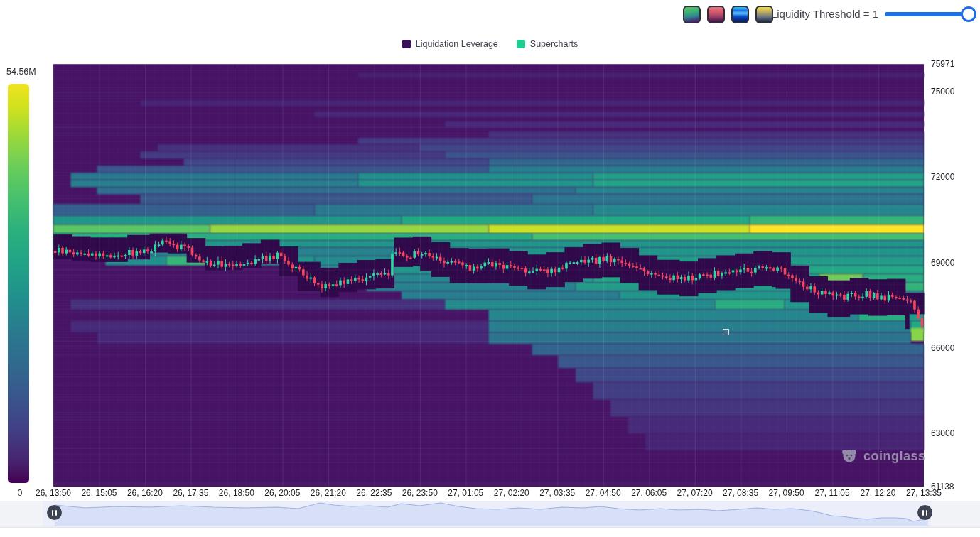  I want to click on legend-swatch-green, so click(521, 44).